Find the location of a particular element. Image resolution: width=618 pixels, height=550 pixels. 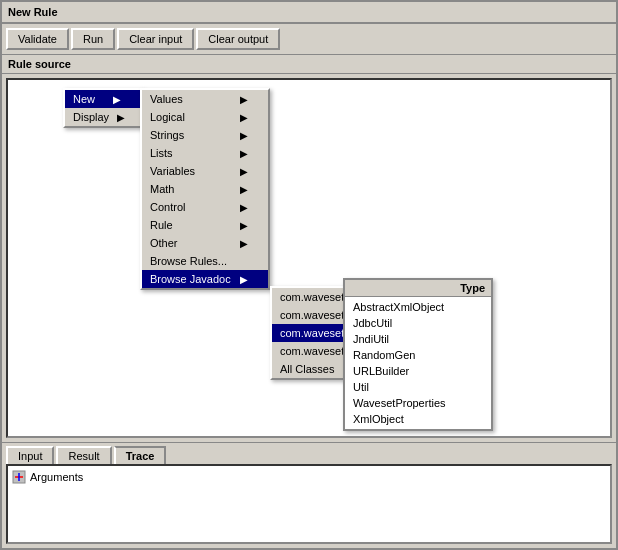

display-arrow-icon: ▶ is located at coordinates (121, 118).